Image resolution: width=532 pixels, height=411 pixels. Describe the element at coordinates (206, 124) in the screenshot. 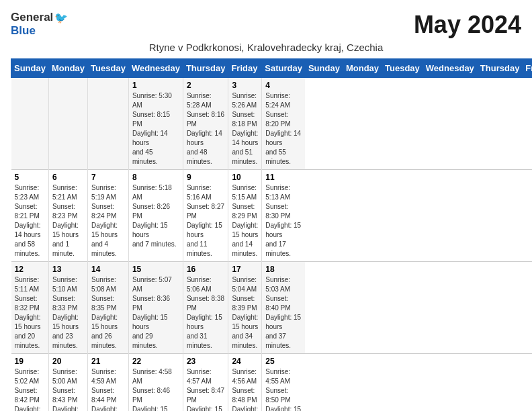

I see `calendar-cell: 2Sunrise: 5:28 AMSunset: 8:16 PMDaylight…` at that location.